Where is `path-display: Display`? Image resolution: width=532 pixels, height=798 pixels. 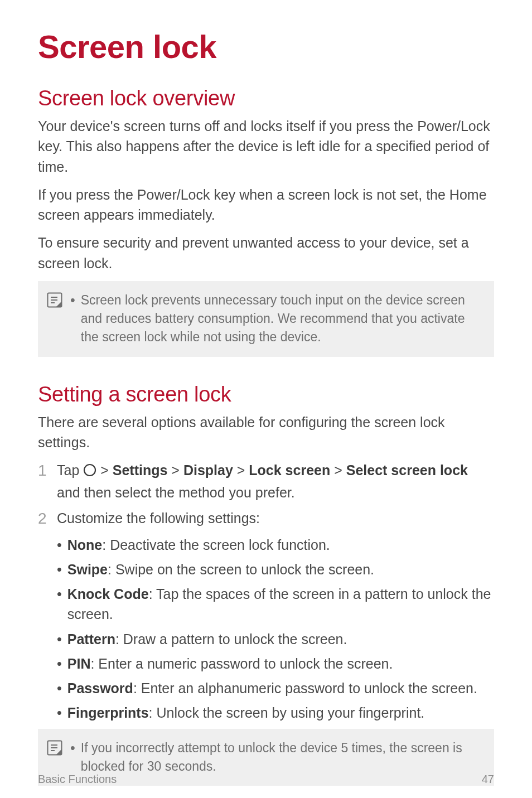 path-display: Display is located at coordinates (209, 470).